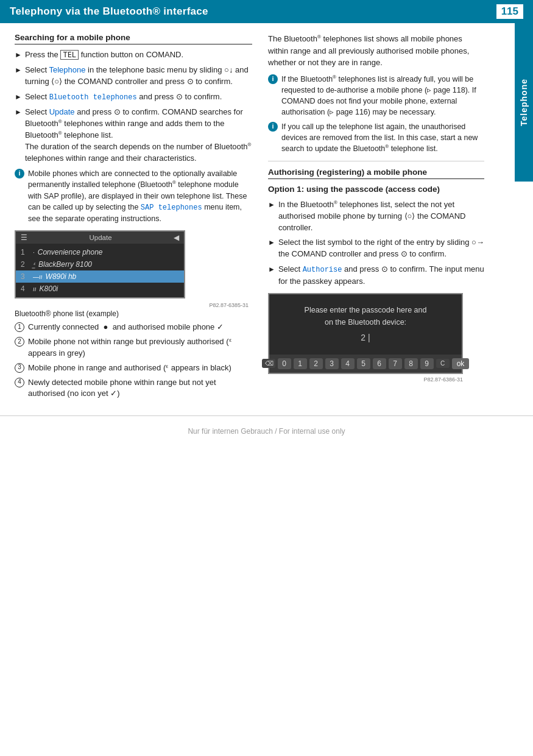 This screenshot has height=756, width=533. I want to click on row-icon-2: ᵋ̲, so click(34, 264).